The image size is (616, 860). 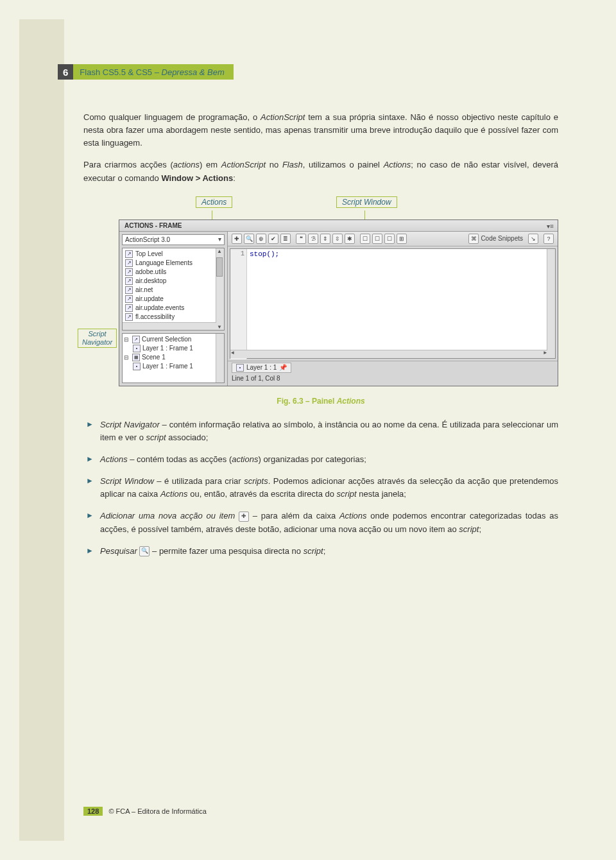 I want to click on find-button: 🔍, so click(x=249, y=239).